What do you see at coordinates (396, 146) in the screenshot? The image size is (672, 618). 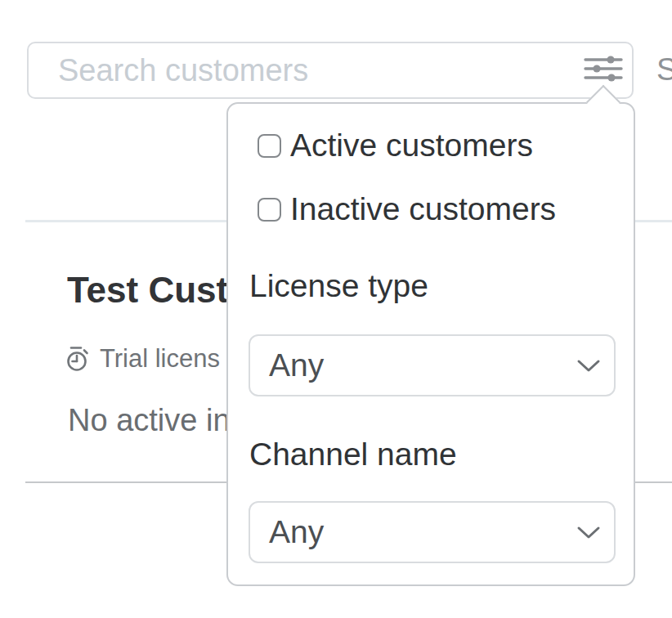 I see `active-customers-option: Active customers` at bounding box center [396, 146].